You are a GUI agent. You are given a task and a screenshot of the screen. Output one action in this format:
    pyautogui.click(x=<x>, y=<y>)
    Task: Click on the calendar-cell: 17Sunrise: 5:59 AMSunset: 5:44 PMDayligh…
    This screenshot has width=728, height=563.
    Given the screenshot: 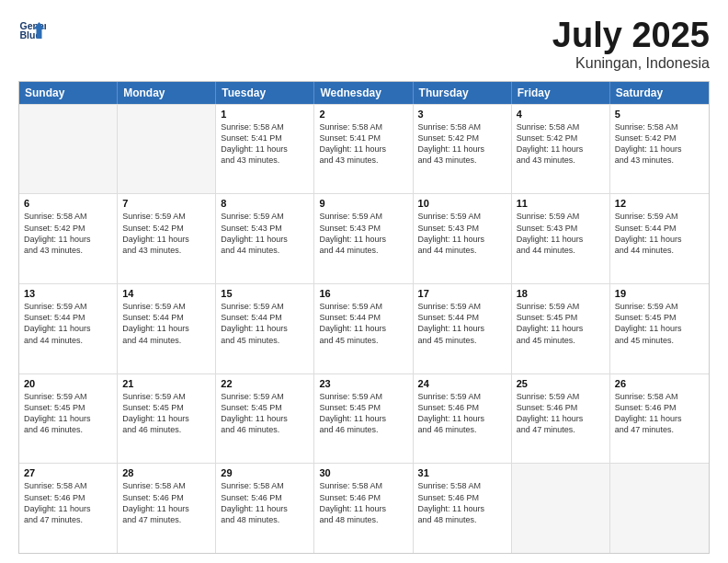 What is the action you would take?
    pyautogui.click(x=463, y=329)
    